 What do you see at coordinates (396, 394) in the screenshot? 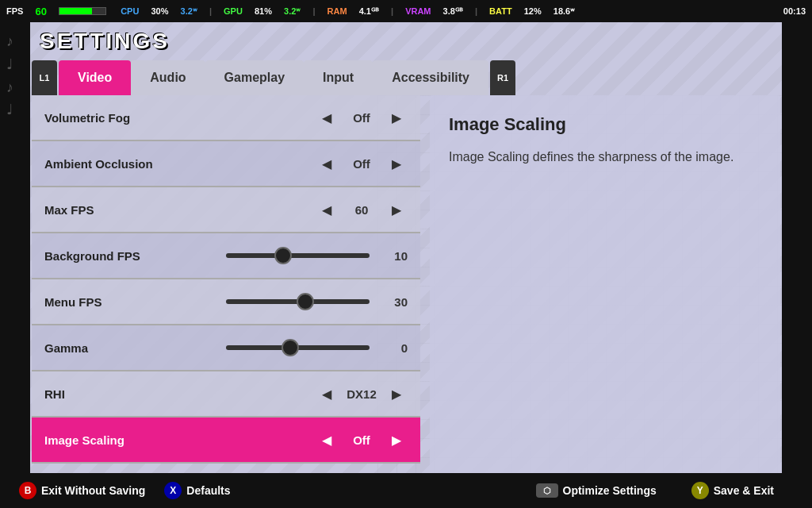
I see `rhi-right: ▶` at bounding box center [396, 394].